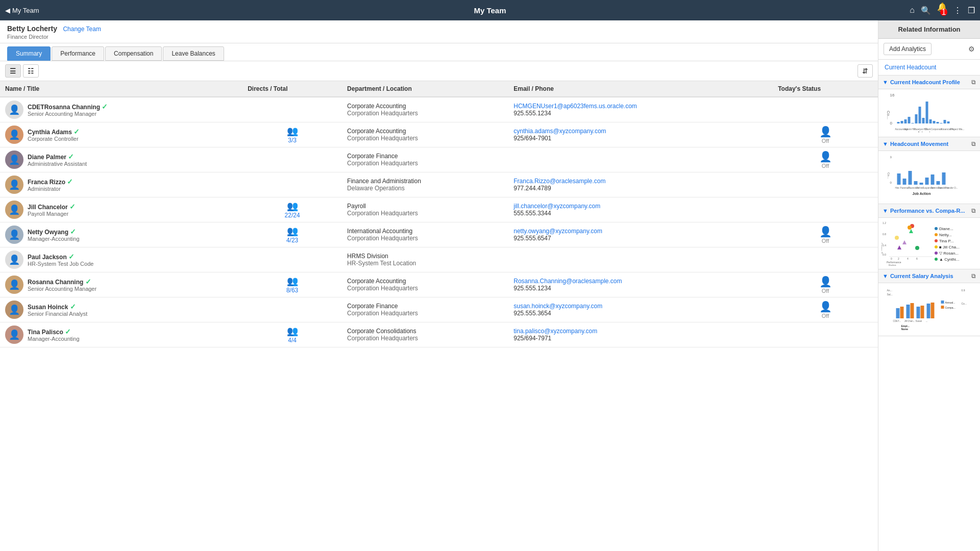 The height and width of the screenshot is (551, 980). Describe the element at coordinates (22, 10) in the screenshot. I see `back-button: ◀ My Team` at that location.